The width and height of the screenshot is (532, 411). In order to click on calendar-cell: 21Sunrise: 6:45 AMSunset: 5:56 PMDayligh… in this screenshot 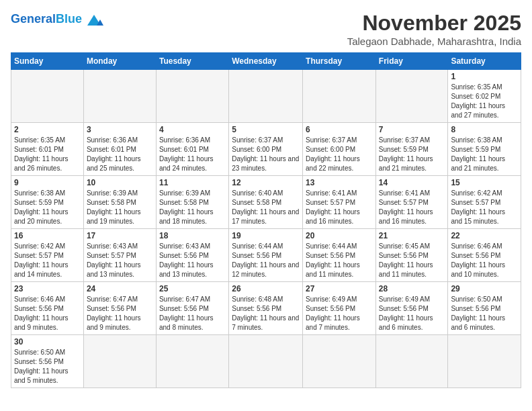, I will do `click(412, 255)`.